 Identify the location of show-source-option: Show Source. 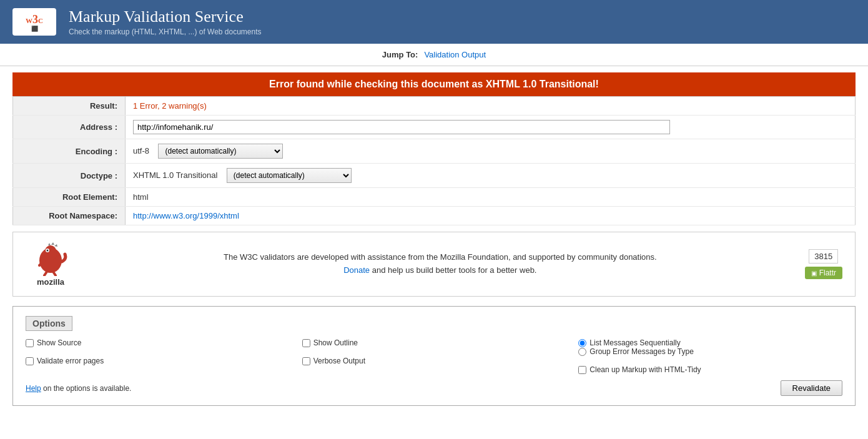
(157, 343).